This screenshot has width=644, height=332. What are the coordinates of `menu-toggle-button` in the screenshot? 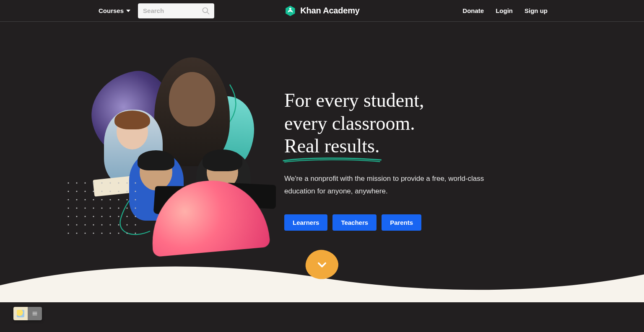 It's located at (35, 314).